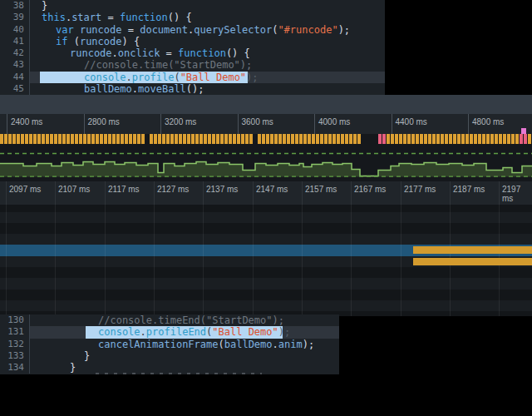 This screenshot has height=416, width=532. Describe the element at coordinates (140, 53) in the screenshot. I see `token: onclick` at that location.